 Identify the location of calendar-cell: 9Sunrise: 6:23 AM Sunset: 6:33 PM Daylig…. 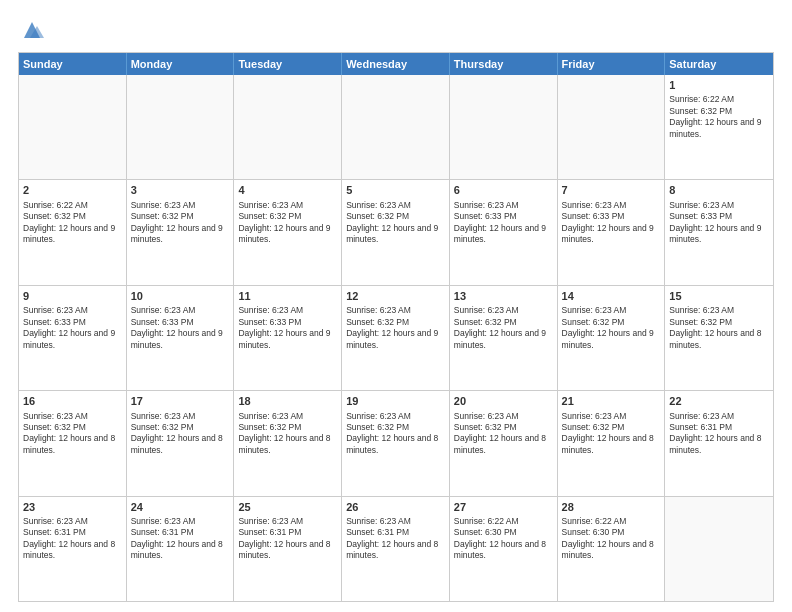
(73, 338).